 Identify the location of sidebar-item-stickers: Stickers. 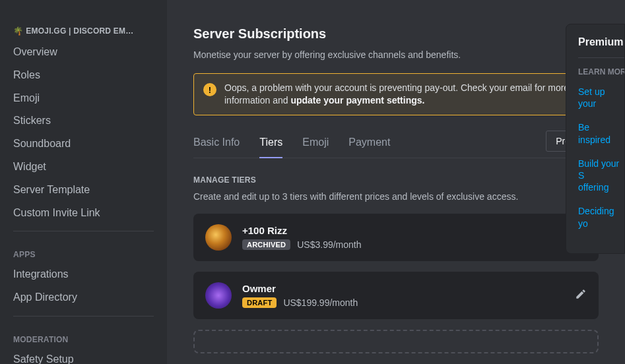
(83, 121).